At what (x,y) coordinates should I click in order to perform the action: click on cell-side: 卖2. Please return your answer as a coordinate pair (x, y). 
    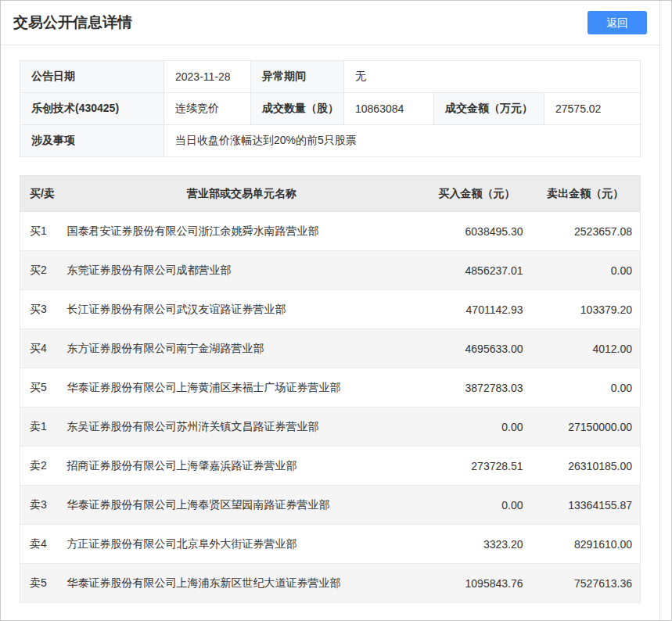
    Looking at the image, I should click on (41, 466).